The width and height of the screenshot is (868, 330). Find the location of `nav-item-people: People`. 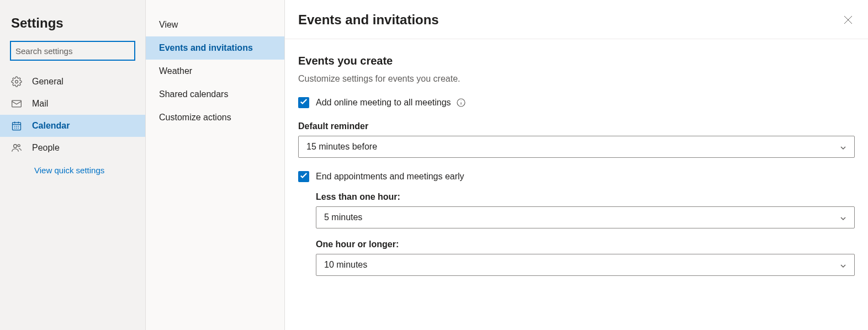

nav-item-people: People is located at coordinates (73, 148).